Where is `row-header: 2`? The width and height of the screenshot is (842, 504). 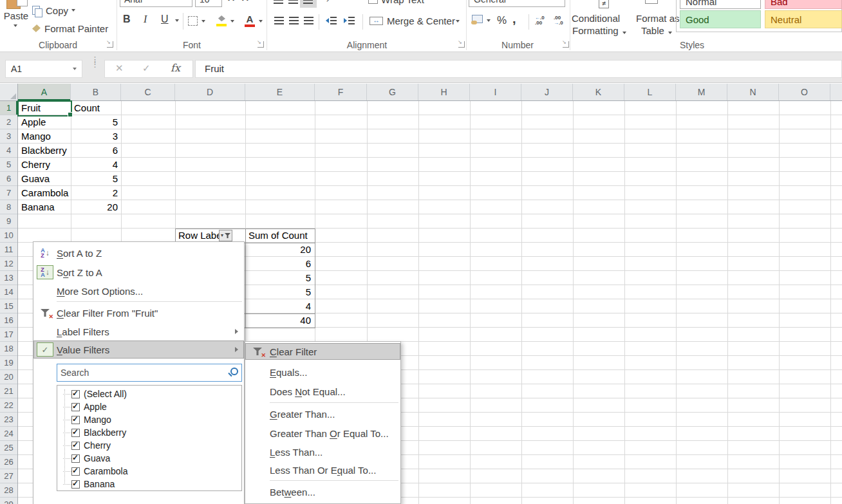 row-header: 2 is located at coordinates (9, 122).